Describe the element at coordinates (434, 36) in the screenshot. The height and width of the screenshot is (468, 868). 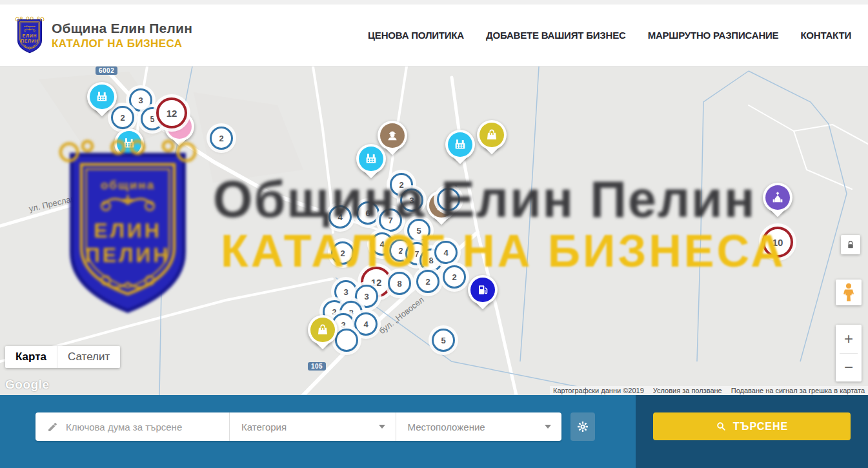
I see `header: община ЕЛИН ПЕЛИН Община Елин Пелин КАТА…` at that location.